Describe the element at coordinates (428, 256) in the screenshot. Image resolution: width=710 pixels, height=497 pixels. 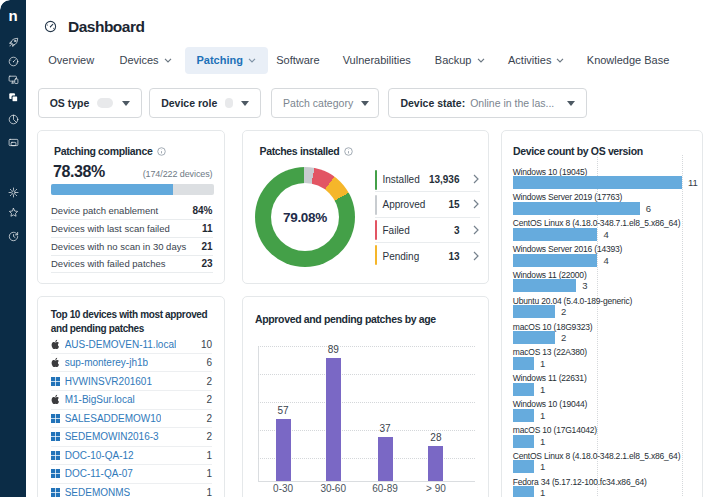
I see `legend-row-pending: Pending13` at that location.